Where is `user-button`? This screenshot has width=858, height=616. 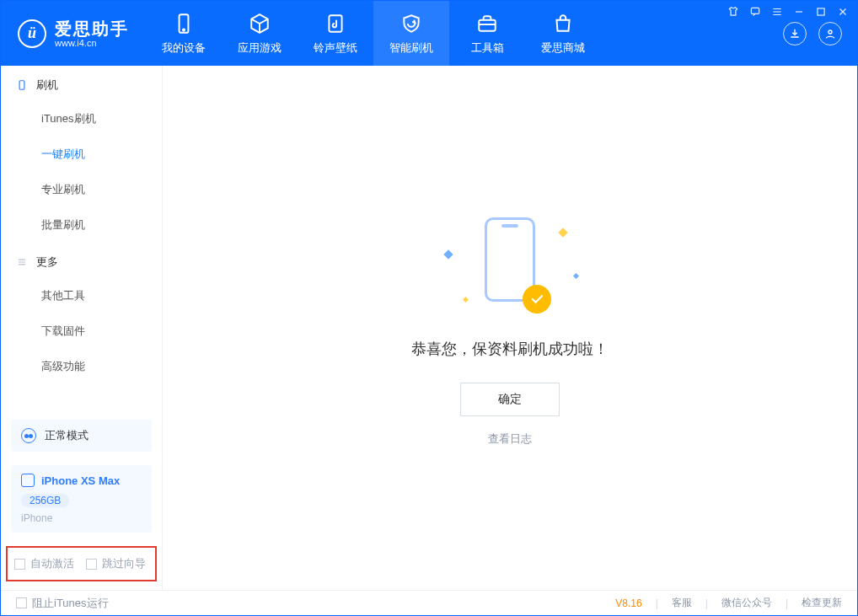 user-button is located at coordinates (830, 34).